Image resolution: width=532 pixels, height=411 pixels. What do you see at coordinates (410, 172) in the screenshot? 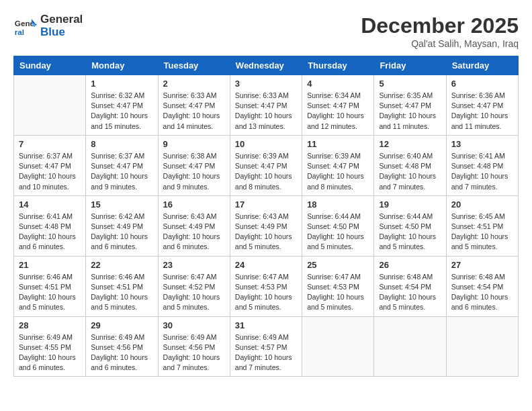
I see `day-info: Sunrise: 6:40 AMSunset: 4:48 PMDaylight:…` at bounding box center [410, 172].